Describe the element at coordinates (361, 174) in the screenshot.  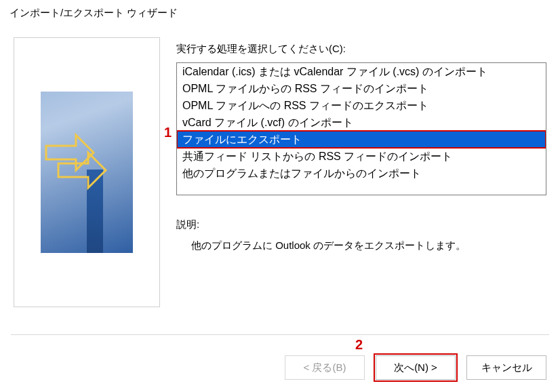
I see `list-item: 他のプログラムまたはファイルからのインポート` at that location.